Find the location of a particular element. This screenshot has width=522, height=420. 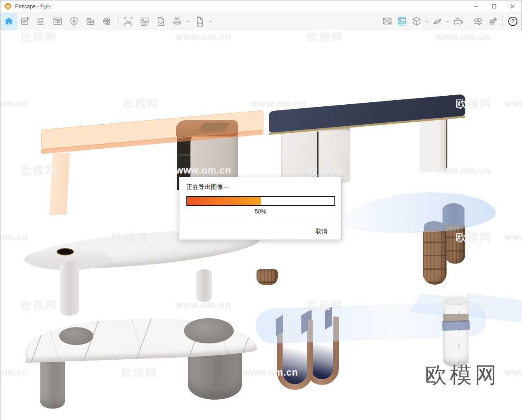

wood-pillar-front is located at coordinates (435, 257).